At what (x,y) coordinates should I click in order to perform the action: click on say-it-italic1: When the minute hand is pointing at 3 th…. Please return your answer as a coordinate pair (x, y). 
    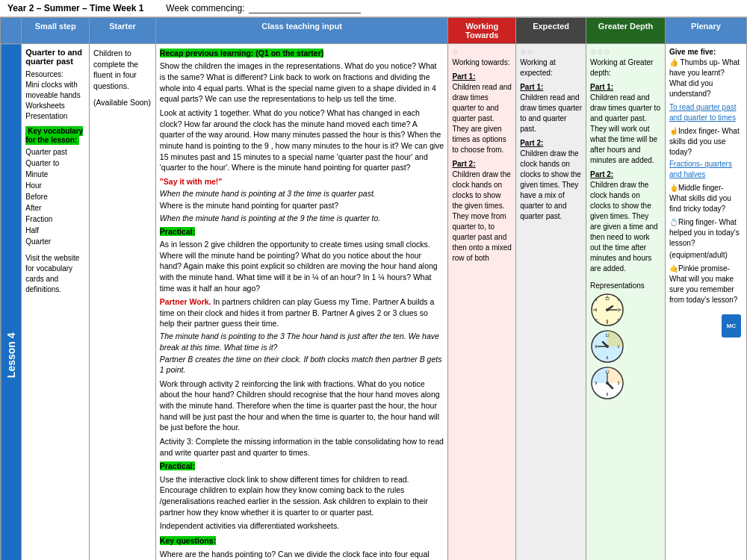
    Looking at the image, I should click on (302, 193).